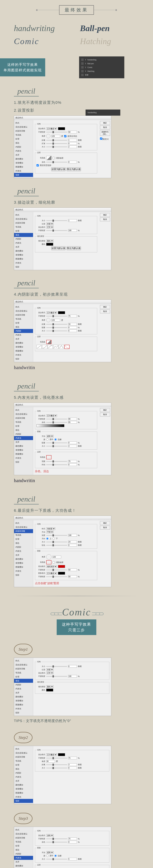 The image size is (153, 868). I want to click on highlight-select: 线性加深, so click(52, 566).